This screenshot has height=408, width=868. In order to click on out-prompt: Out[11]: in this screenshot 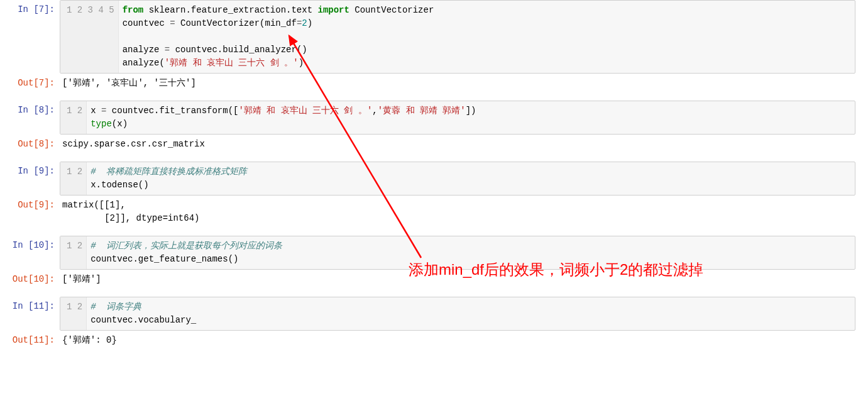, I will do `click(30, 339)`.